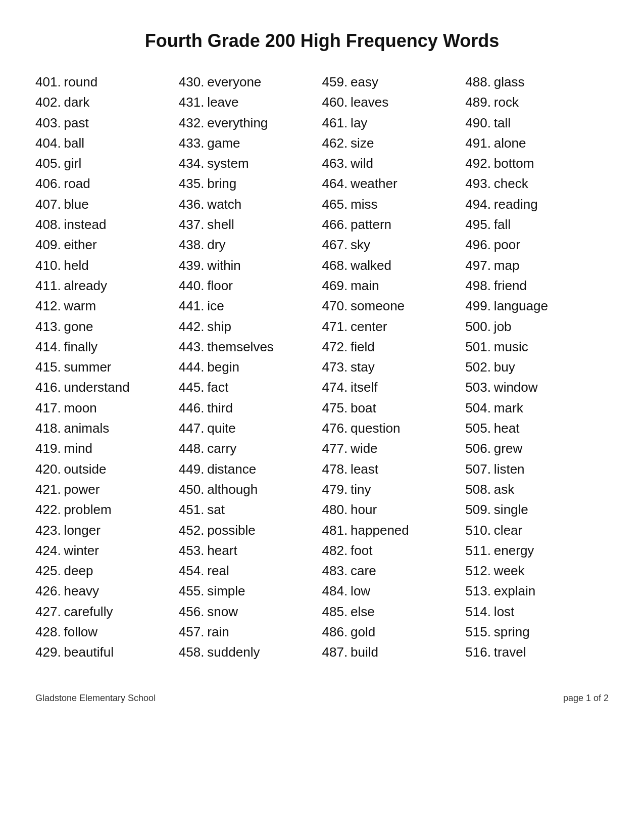  Describe the element at coordinates (77, 102) in the screenshot. I see `word-text: dark` at that location.